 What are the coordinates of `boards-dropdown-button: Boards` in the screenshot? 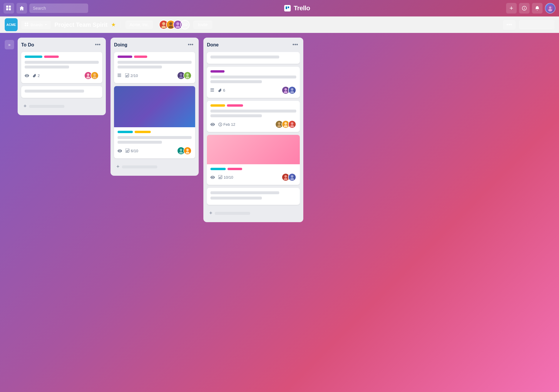 It's located at (36, 25).